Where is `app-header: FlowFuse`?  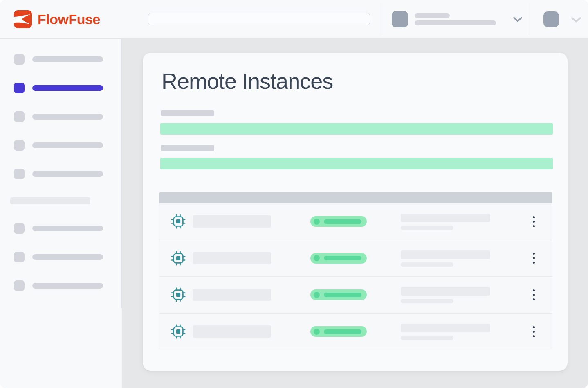
app-header: FlowFuse is located at coordinates (294, 20).